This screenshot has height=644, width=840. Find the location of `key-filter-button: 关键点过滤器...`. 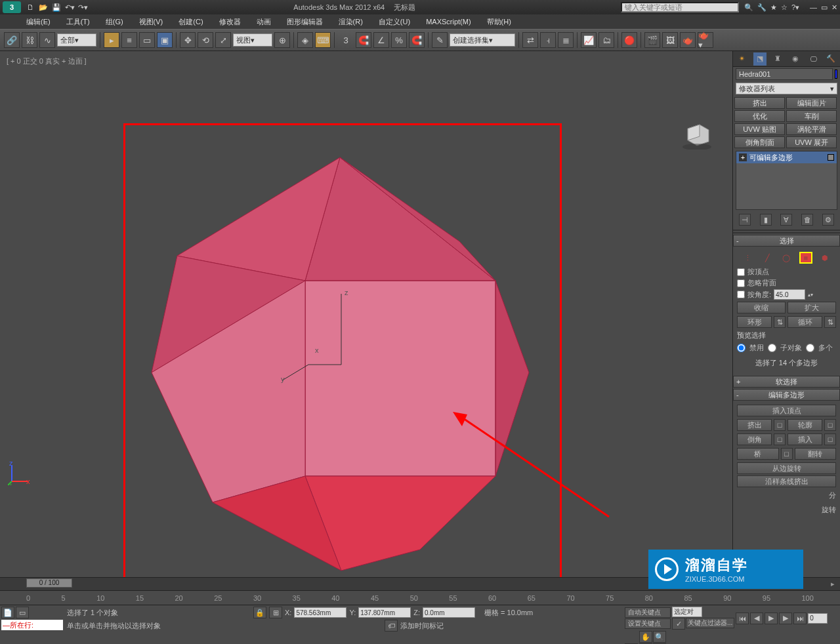

key-filter-button: 关键点过滤器... is located at coordinates (710, 623).